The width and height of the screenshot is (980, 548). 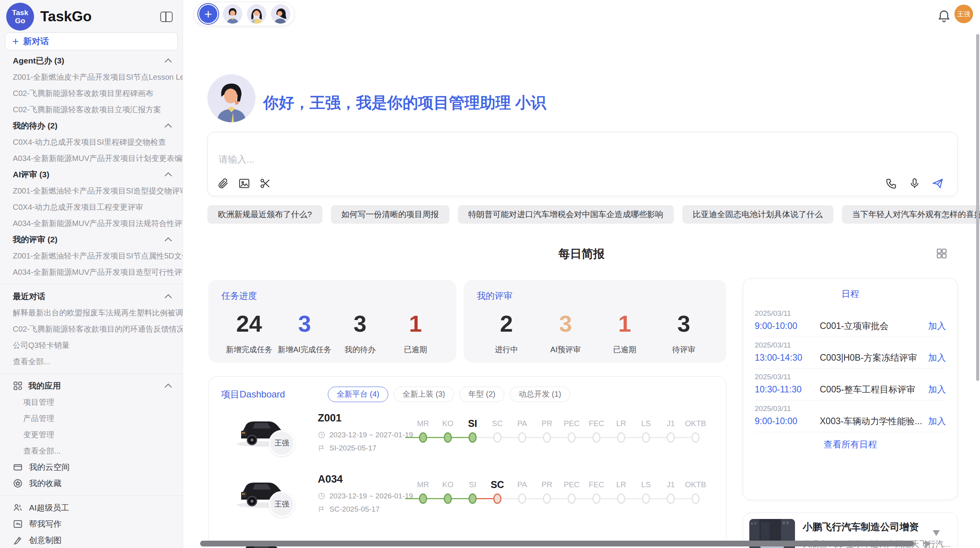 I want to click on list-item: Z001-全新燃油皮卡产品开发项目SI节点Lesson Learn报告, so click(x=91, y=77).